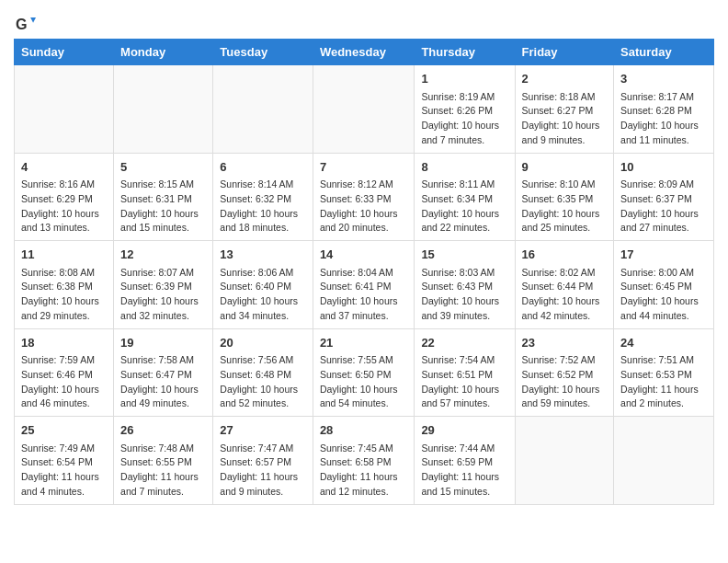  What do you see at coordinates (465, 461) in the screenshot?
I see `calendar-cell: 29Sunrise: 7:44 AM Sunset: 6:59 PM Dayli…` at bounding box center [465, 461].